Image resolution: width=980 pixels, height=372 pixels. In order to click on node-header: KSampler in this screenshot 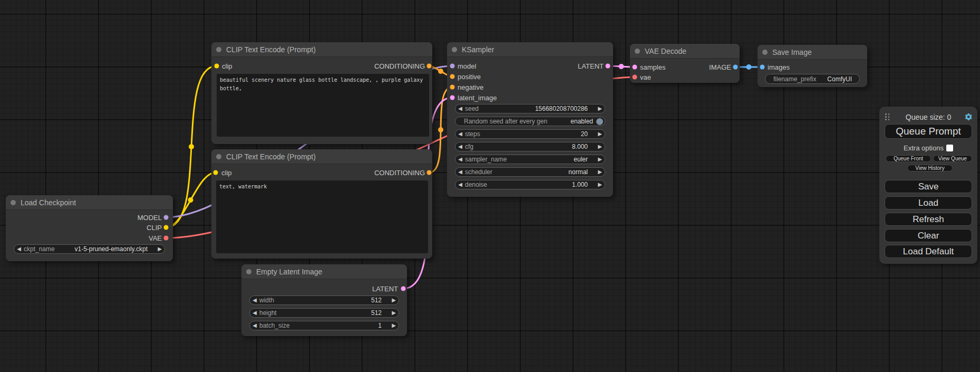, I will do `click(530, 50)`.